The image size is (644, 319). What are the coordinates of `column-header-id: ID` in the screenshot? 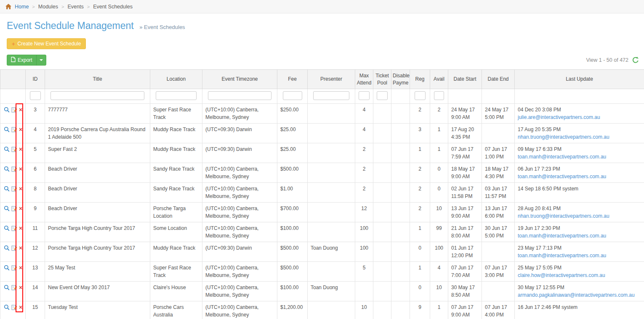 It's located at (35, 79).